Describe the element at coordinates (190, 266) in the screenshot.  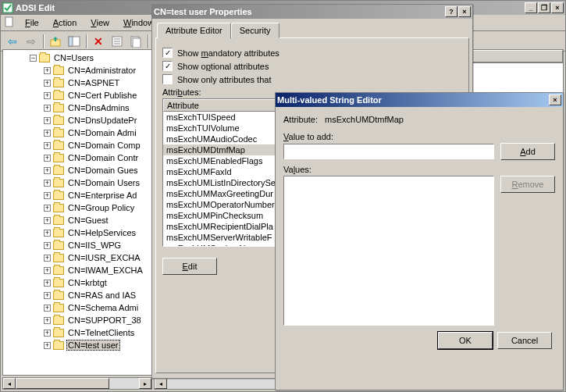
I see `edit-button: Edit` at that location.